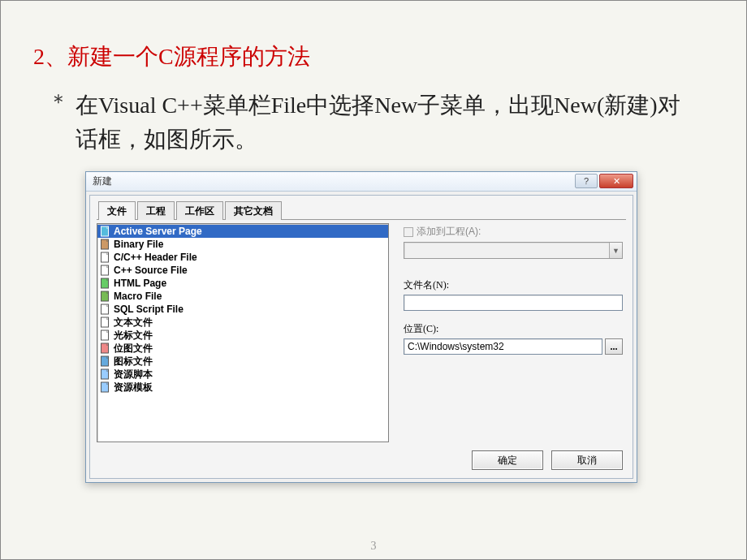 The width and height of the screenshot is (747, 560). I want to click on file-type-item: 资源模板, so click(243, 387).